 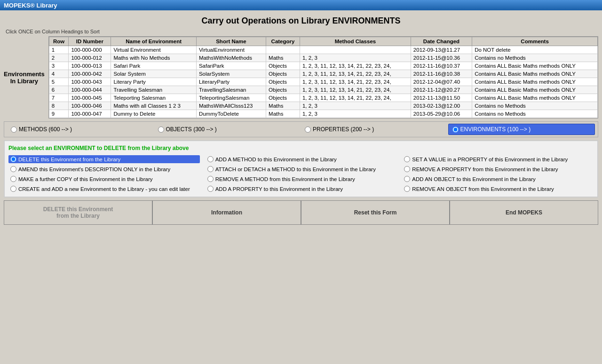 What do you see at coordinates (490, 159) in the screenshot?
I see `ops-label-8: SET A VALUE in a PROPERTY of this Enviro…` at bounding box center [490, 159].